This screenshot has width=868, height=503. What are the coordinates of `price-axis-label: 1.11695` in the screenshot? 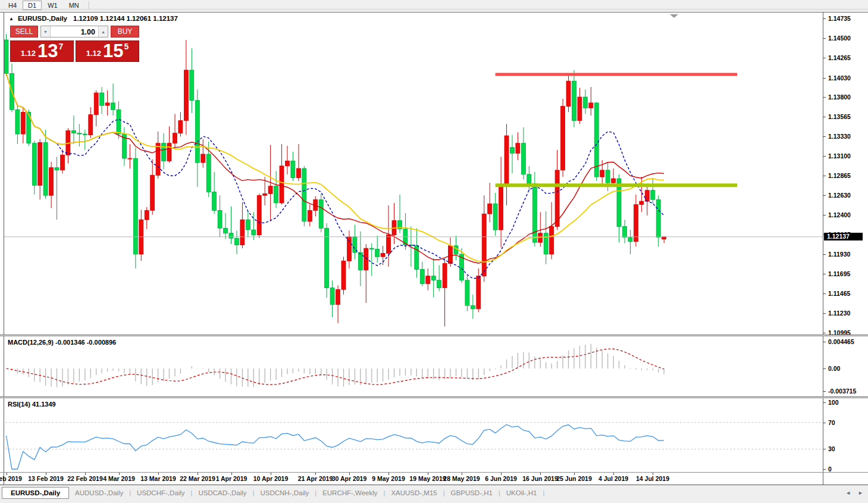 It's located at (839, 274).